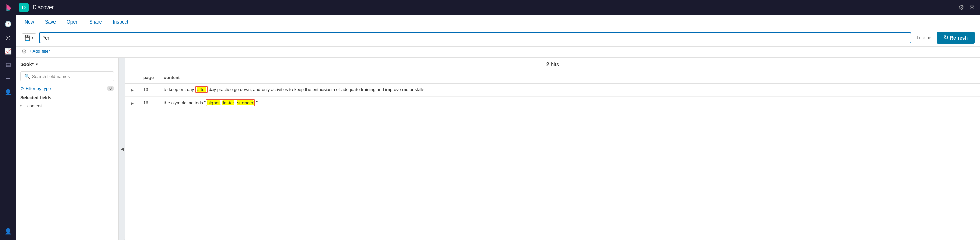  Describe the element at coordinates (10, 8) in the screenshot. I see `kibana-logo` at that location.